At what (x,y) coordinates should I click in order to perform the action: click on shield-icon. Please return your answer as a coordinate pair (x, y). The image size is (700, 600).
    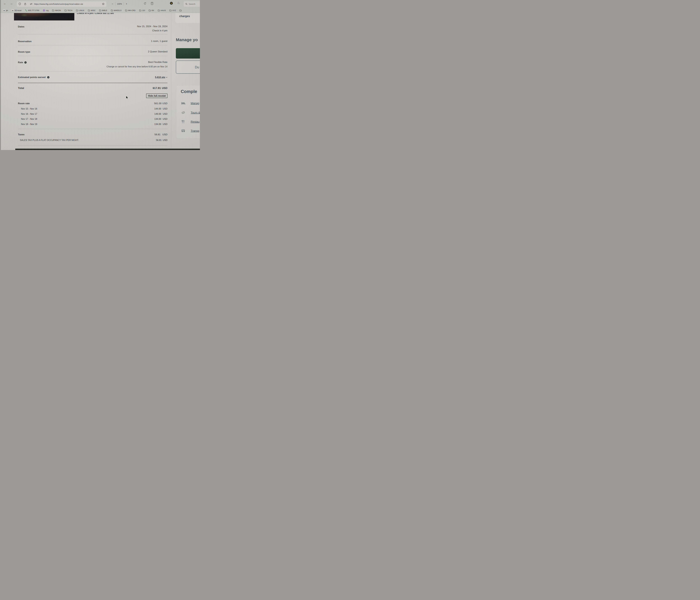
    Looking at the image, I should click on (20, 4).